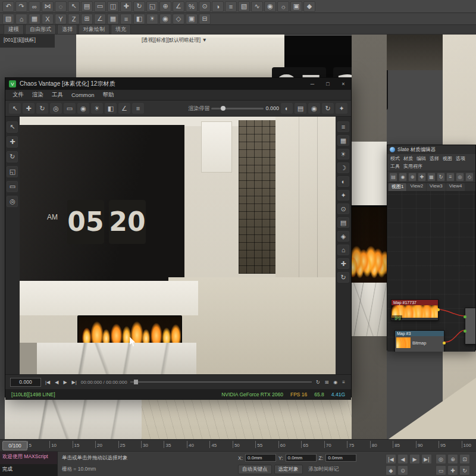  Describe the element at coordinates (301, 458) in the screenshot. I see `coord-y-field: 0.0mm` at that location.